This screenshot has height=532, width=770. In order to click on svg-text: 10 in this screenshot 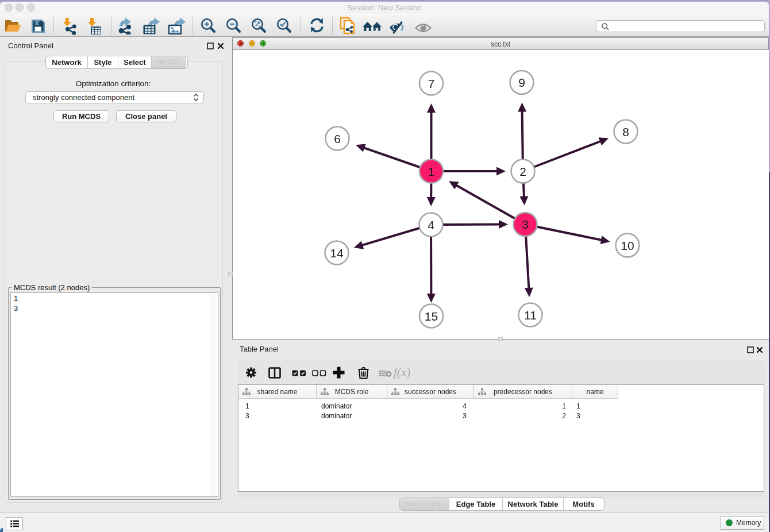, I will do `click(627, 246)`.